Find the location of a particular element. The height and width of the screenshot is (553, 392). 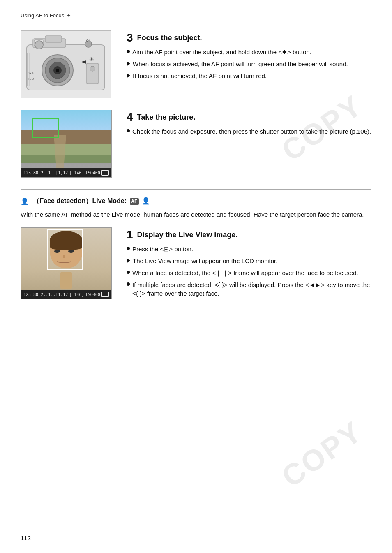

face-step-1-bullets: Press the <⊞> button. The Live View imag… is located at coordinates (249, 271).